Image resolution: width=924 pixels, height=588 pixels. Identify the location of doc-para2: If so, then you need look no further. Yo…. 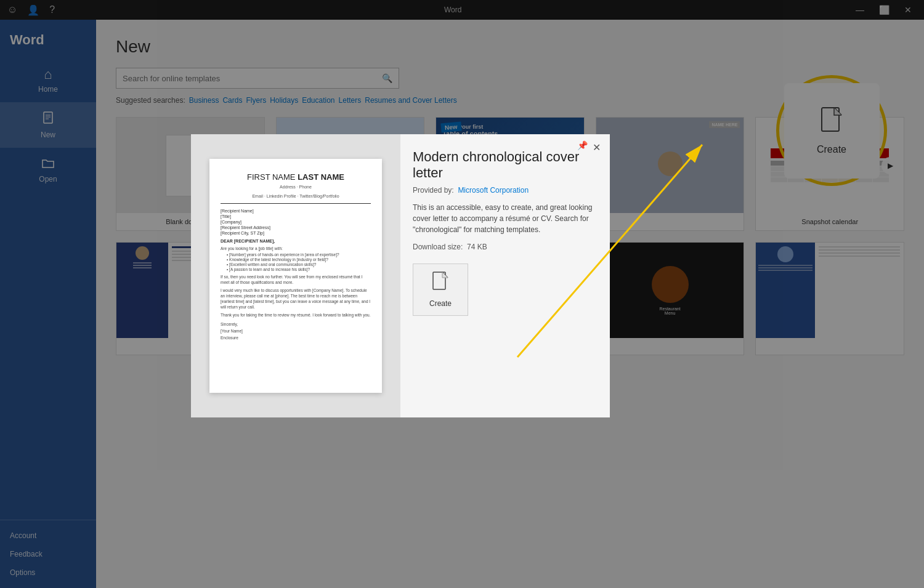
(296, 280).